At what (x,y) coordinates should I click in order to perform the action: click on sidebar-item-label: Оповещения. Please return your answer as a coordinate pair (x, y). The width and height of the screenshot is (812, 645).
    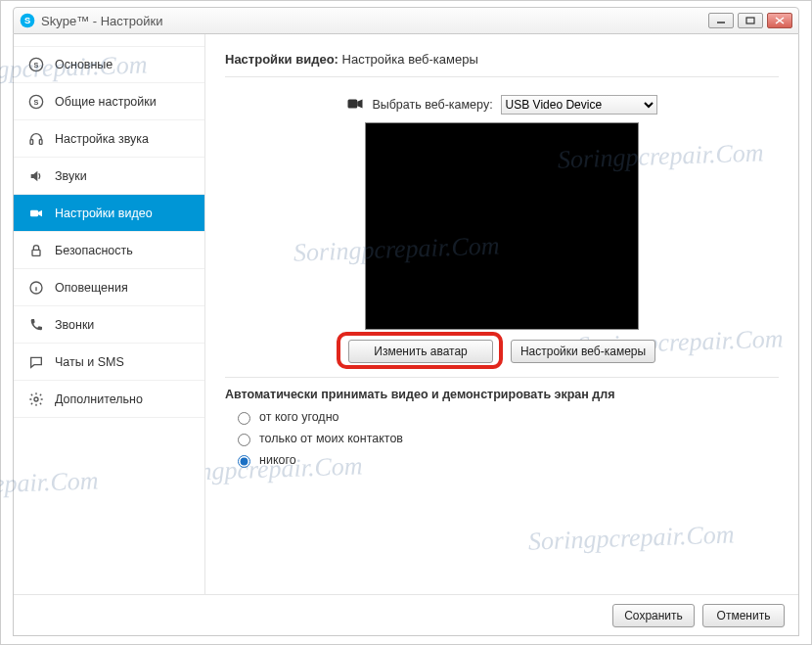
    Looking at the image, I should click on (92, 288).